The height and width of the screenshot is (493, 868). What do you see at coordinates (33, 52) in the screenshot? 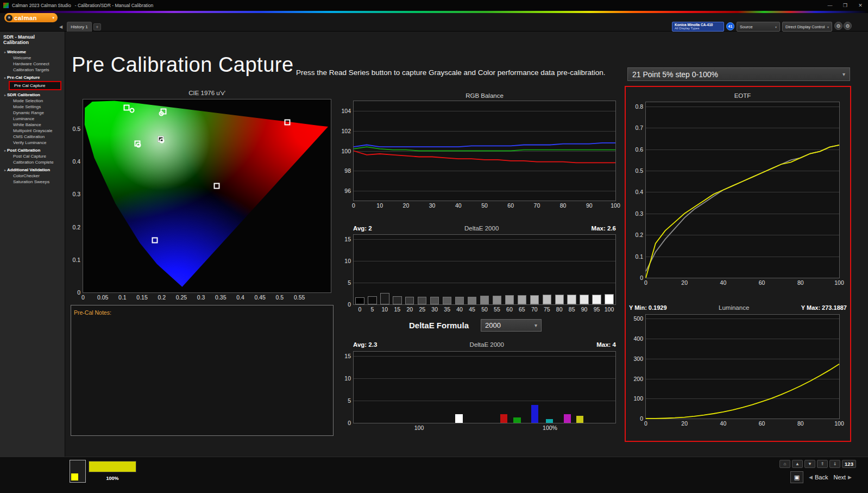
I see `nav-section-welcome: ▸Welcome` at bounding box center [33, 52].